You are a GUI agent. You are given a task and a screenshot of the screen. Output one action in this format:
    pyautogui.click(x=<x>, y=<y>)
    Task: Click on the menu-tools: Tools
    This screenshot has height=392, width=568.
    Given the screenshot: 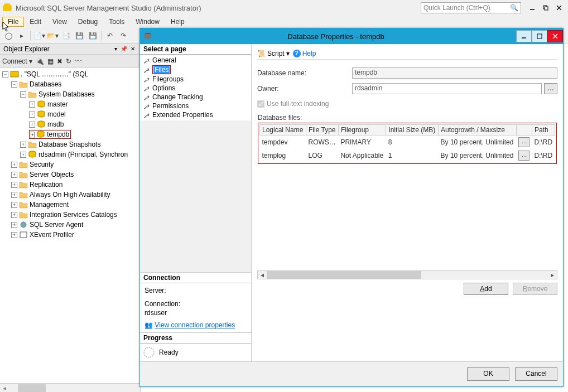 What is the action you would take?
    pyautogui.click(x=117, y=22)
    